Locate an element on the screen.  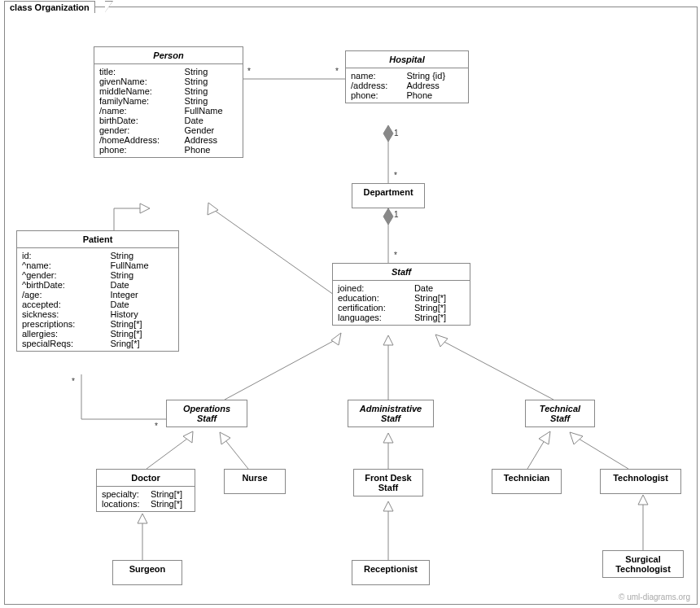
class-body: specialty:String[*]locations:String[*] is located at coordinates (146, 499).